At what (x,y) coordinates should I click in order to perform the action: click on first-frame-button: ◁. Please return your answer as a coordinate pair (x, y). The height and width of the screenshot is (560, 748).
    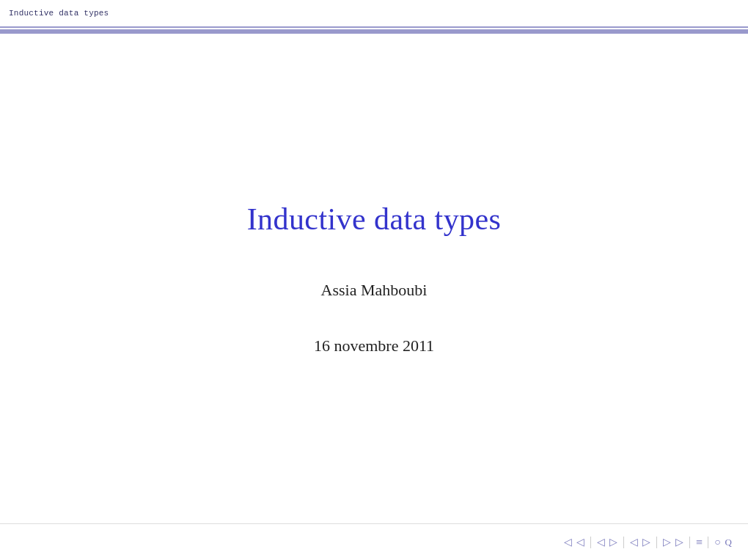
    Looking at the image, I should click on (568, 542).